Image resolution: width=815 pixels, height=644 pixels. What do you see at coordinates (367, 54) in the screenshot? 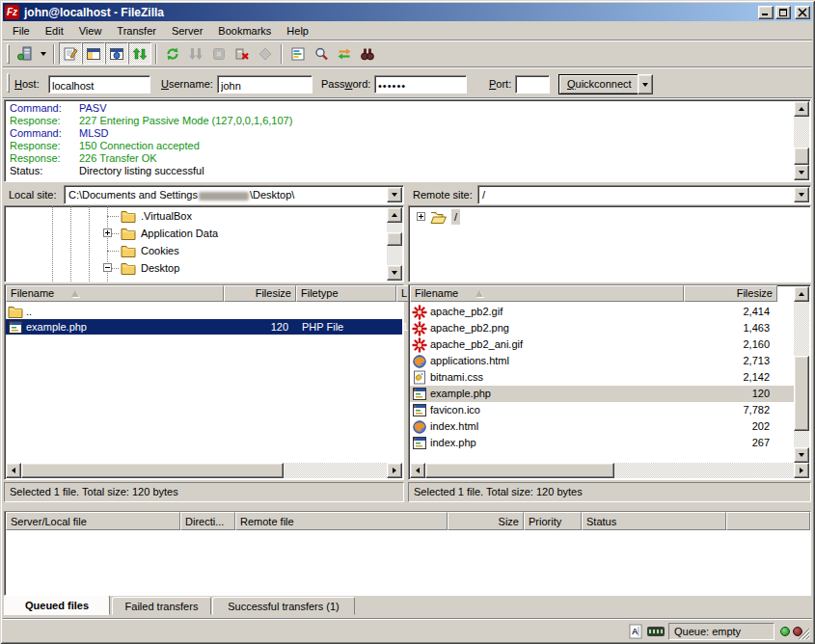
I see `find-button` at bounding box center [367, 54].